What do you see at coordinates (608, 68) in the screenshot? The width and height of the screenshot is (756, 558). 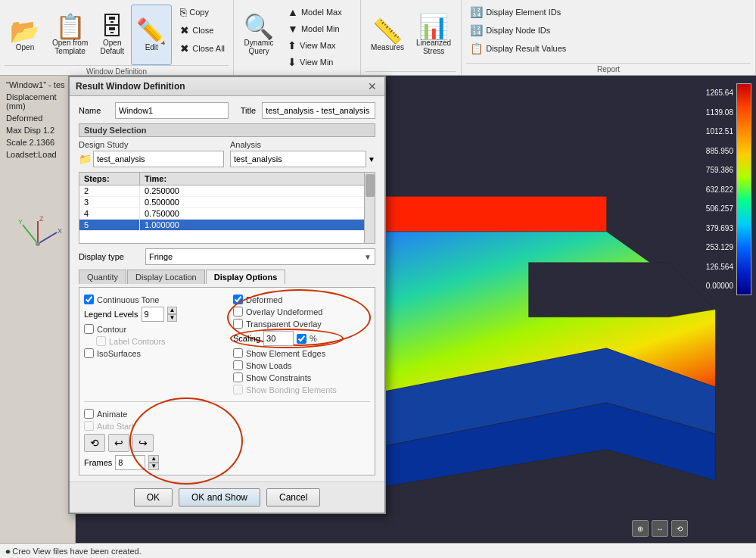 I see `report-label: Report` at bounding box center [608, 68].